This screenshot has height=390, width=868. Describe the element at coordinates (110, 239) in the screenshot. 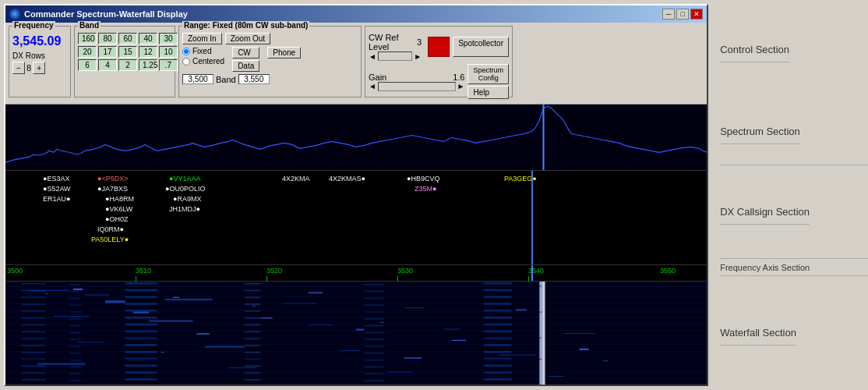

I see `callsign-PA50LELY: PA50LELY●` at that location.